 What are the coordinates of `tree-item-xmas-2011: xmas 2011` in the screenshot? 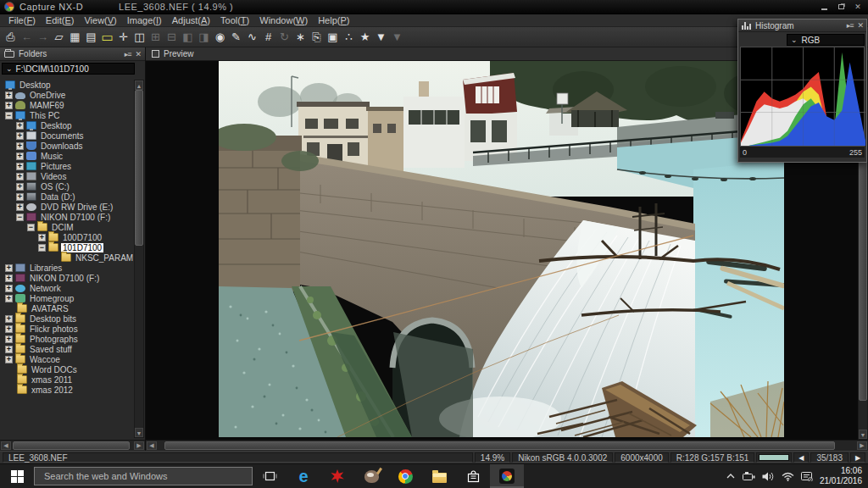 It's located at (74, 380).